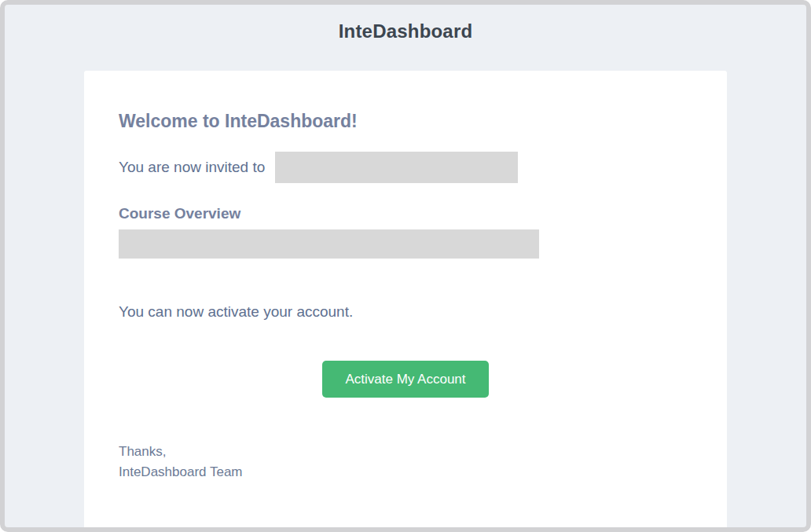  What do you see at coordinates (406, 214) in the screenshot?
I see `course-overview-heading: Course Overview` at bounding box center [406, 214].